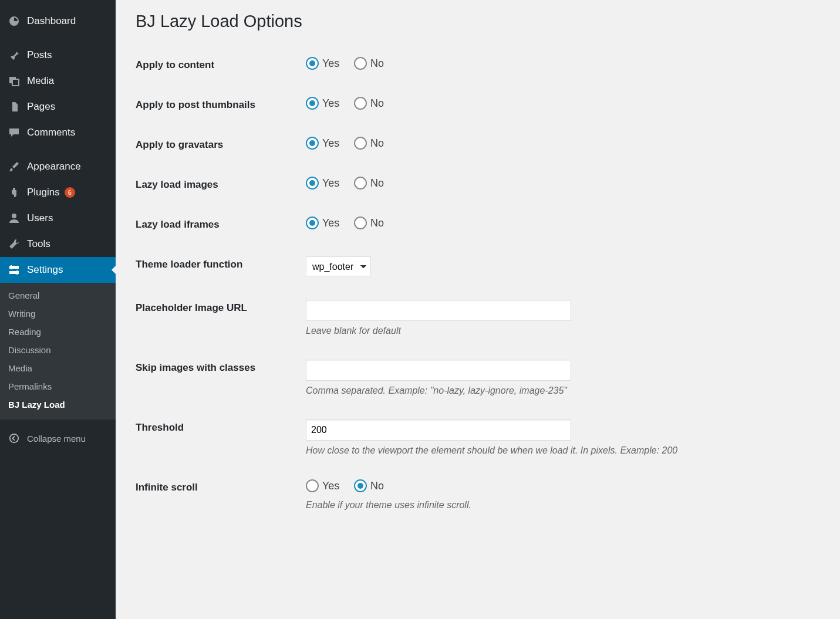 Image resolution: width=840 pixels, height=619 pixels. I want to click on pin-icon, so click(14, 55).